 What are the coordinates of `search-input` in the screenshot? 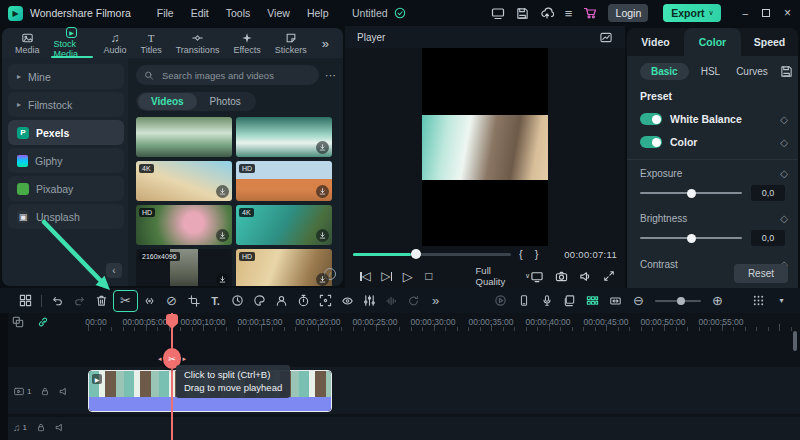 It's located at (236, 76).